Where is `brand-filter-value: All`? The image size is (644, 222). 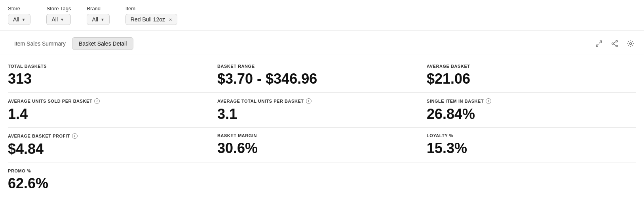 brand-filter-value: All is located at coordinates (95, 19).